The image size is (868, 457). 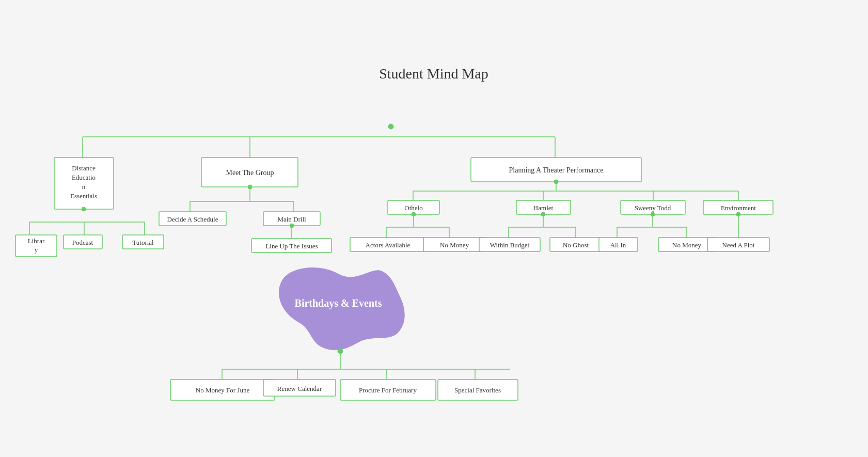 I want to click on svg-text: n, so click(x=84, y=187).